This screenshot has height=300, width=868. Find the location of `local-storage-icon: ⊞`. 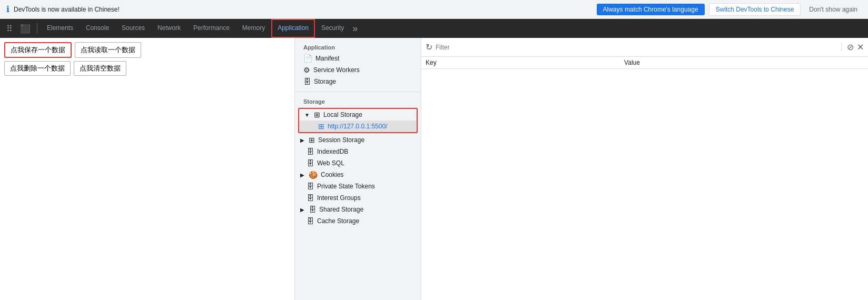

local-storage-icon: ⊞ is located at coordinates (317, 115).